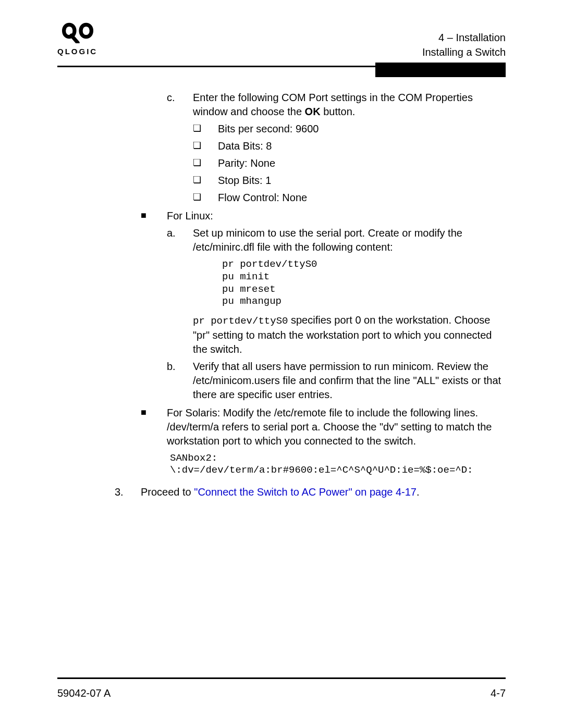 The width and height of the screenshot is (563, 728). I want to click on solaris-code: SANbox2: \:dv=/dev/term/a:br#9600:el=^C^…, so click(338, 465).